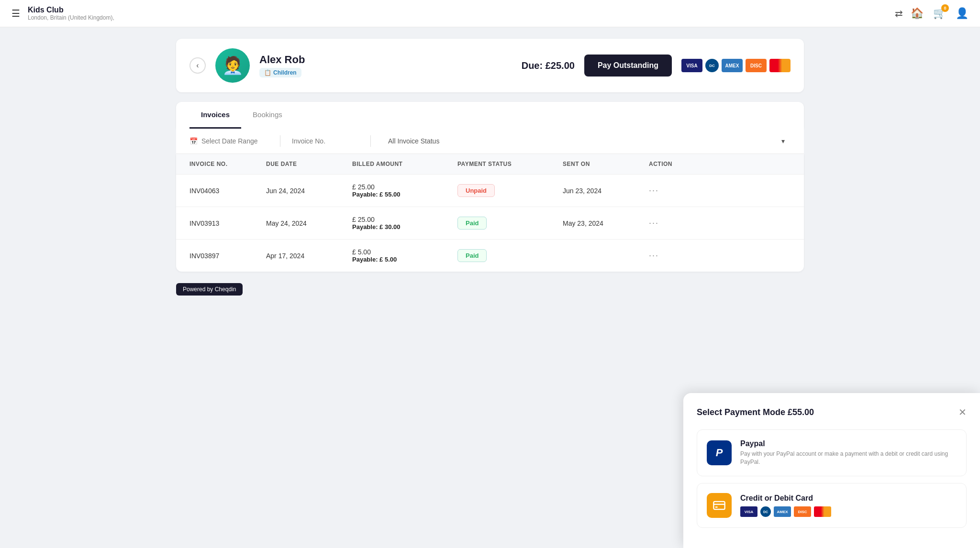  What do you see at coordinates (832, 453) in the screenshot?
I see `paypal-option: P Paypal Pay with your PayPal account or…` at bounding box center [832, 453].